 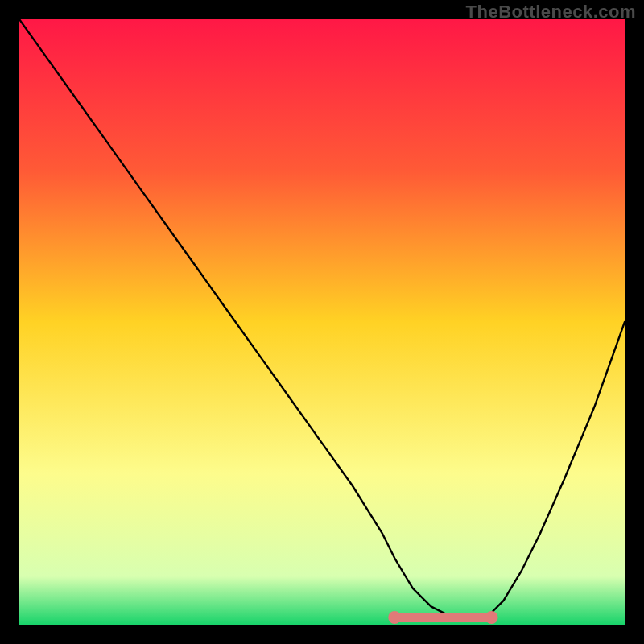 What do you see at coordinates (551, 12) in the screenshot?
I see `watermark-text: TheBottleneck.com` at bounding box center [551, 12].